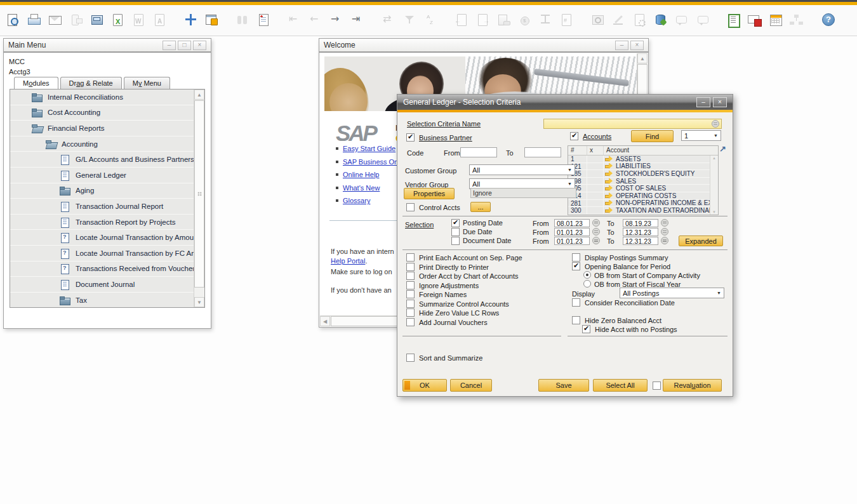  I want to click on code-to-input, so click(543, 152).